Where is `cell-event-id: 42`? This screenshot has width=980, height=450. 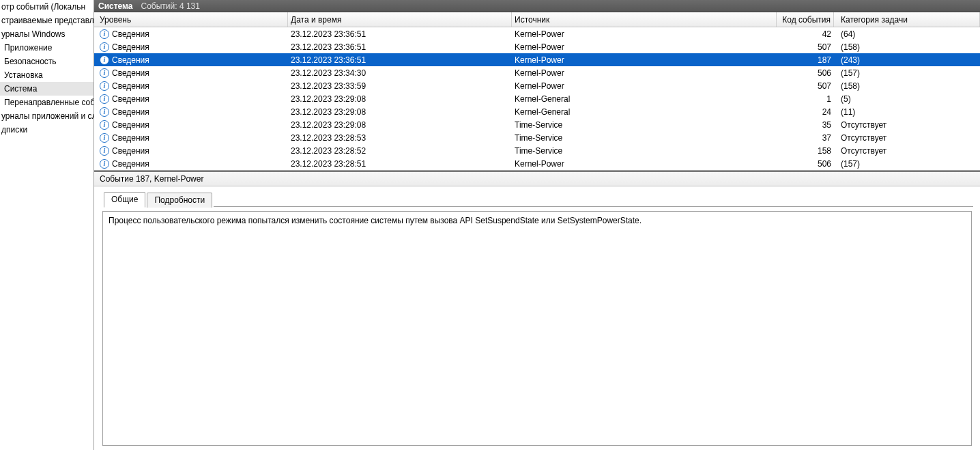
cell-event-id: 42 is located at coordinates (805, 34).